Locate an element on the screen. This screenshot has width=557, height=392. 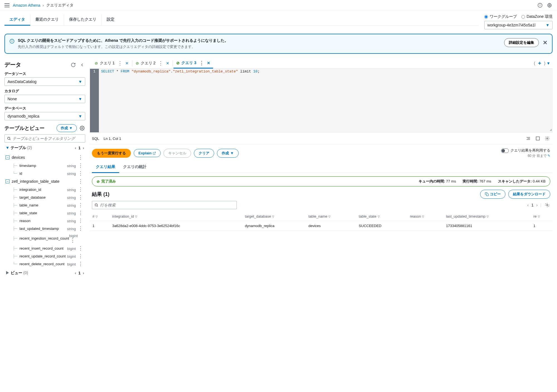
run-button: もう一度実行する is located at coordinates (111, 153).